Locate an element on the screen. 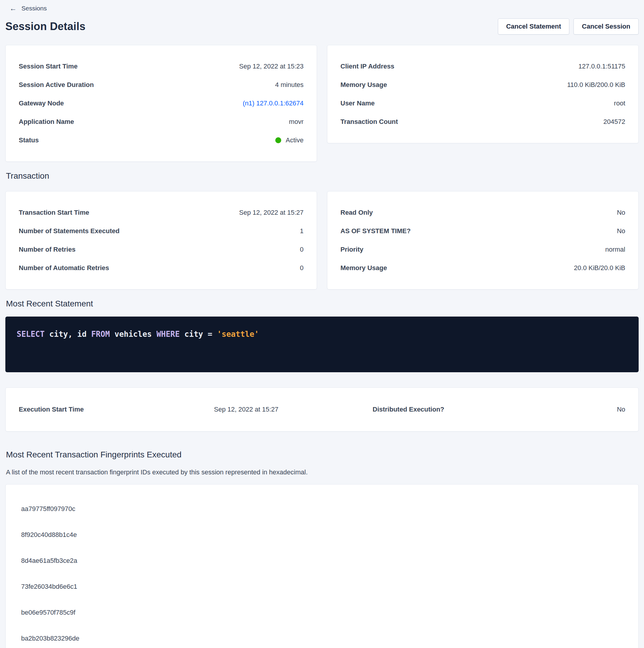 Image resolution: width=644 pixels, height=648 pixels. sql-token-plain: city, id is located at coordinates (68, 334).